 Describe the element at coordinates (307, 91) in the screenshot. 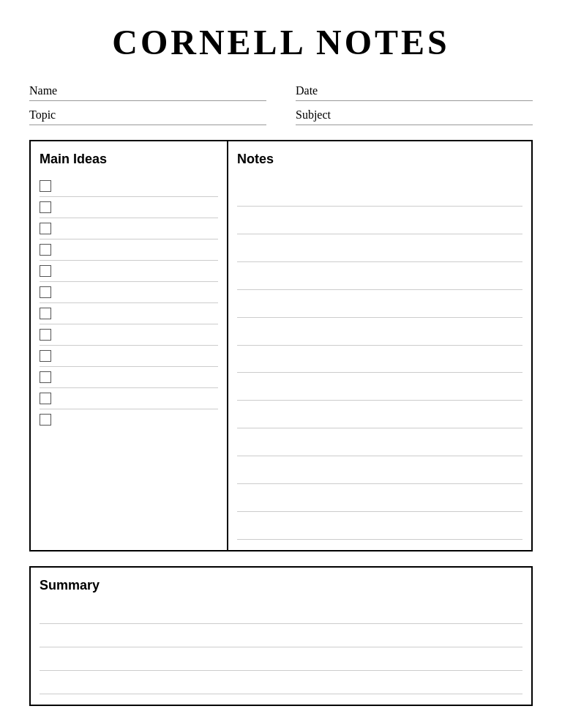

I see `date-label: Date` at that location.